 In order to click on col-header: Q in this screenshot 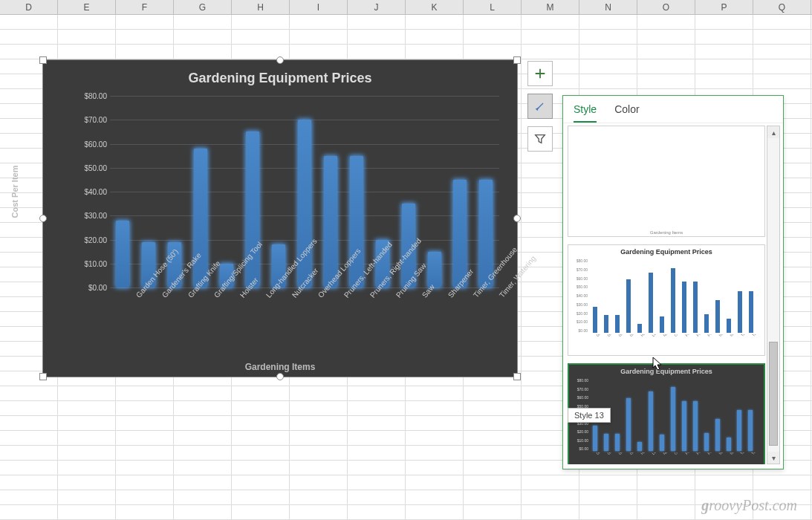, I will do `click(782, 7)`.